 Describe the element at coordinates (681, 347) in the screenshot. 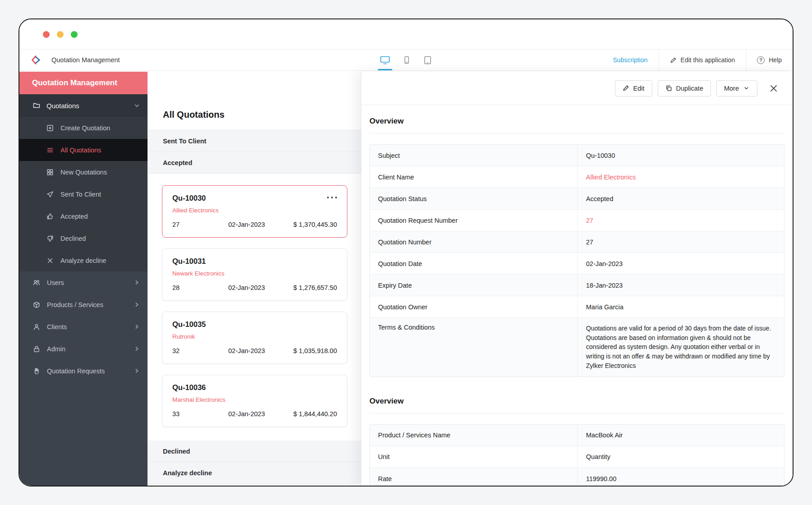

I see `field-value: Quotations are valid for a period of 30 …` at that location.